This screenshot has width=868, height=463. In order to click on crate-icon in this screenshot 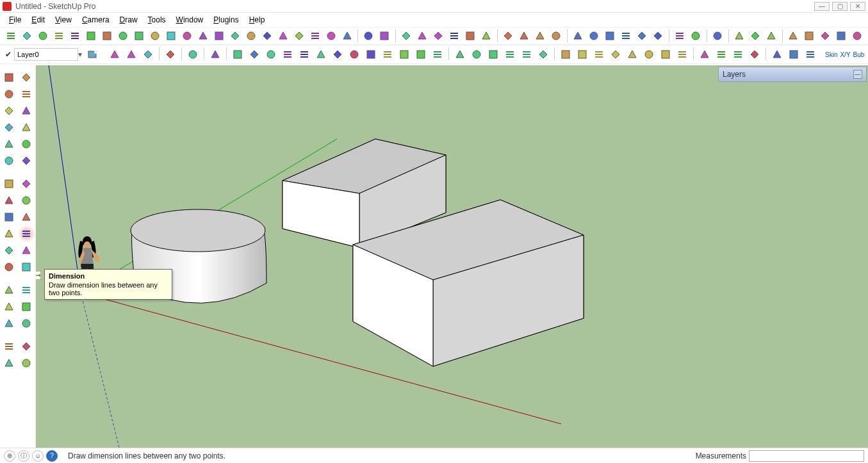, I will do `click(777, 54)`.